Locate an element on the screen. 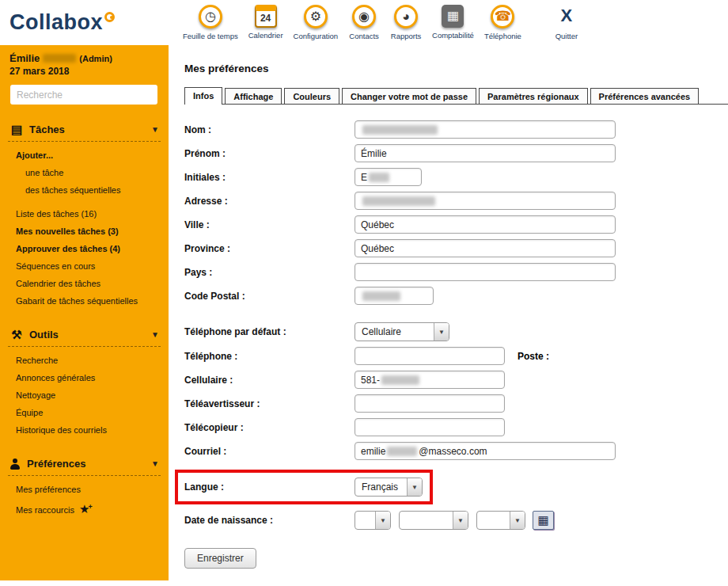  sidebar-item: Séquences en cours is located at coordinates (84, 266).